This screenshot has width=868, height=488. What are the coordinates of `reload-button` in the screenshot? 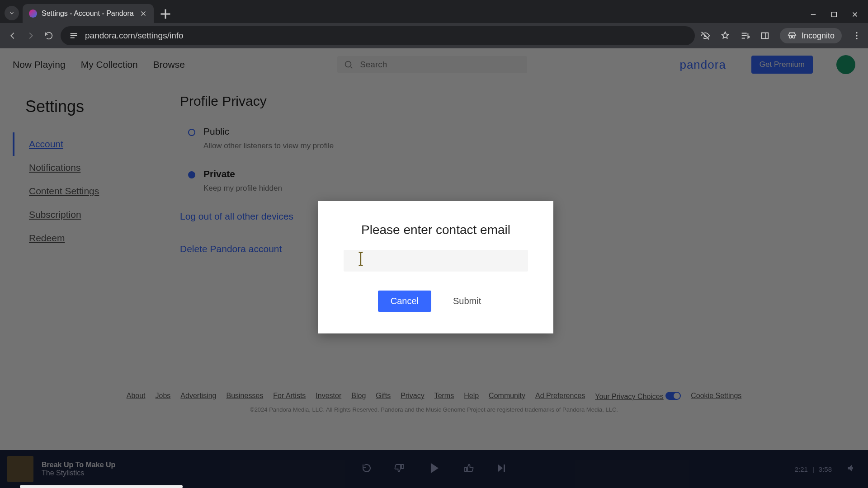 It's located at (49, 36).